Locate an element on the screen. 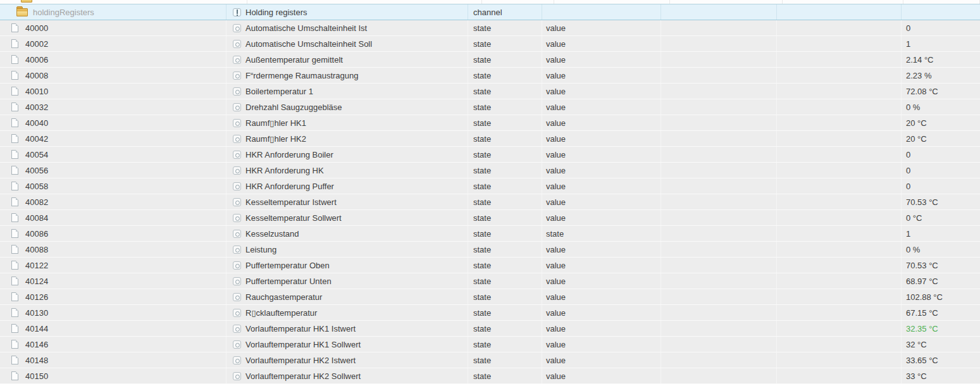 The height and width of the screenshot is (386, 980). cell-value is located at coordinates (941, 12).